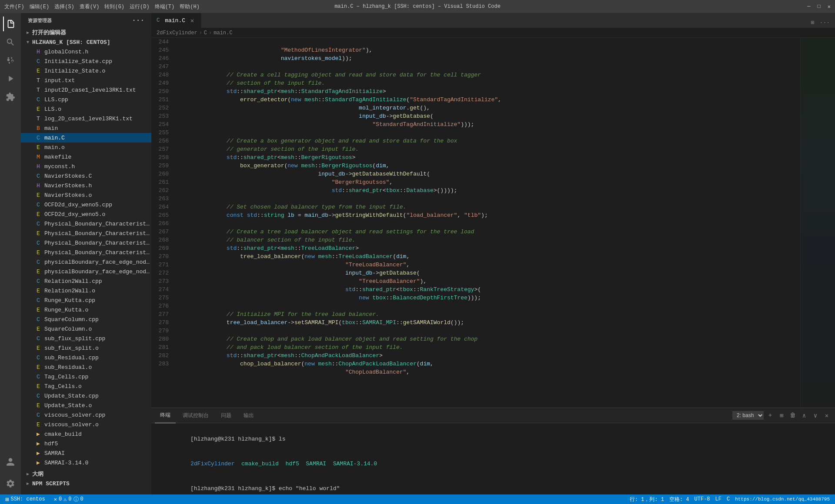  I want to click on menu-edit: 编辑(E), so click(40, 7).